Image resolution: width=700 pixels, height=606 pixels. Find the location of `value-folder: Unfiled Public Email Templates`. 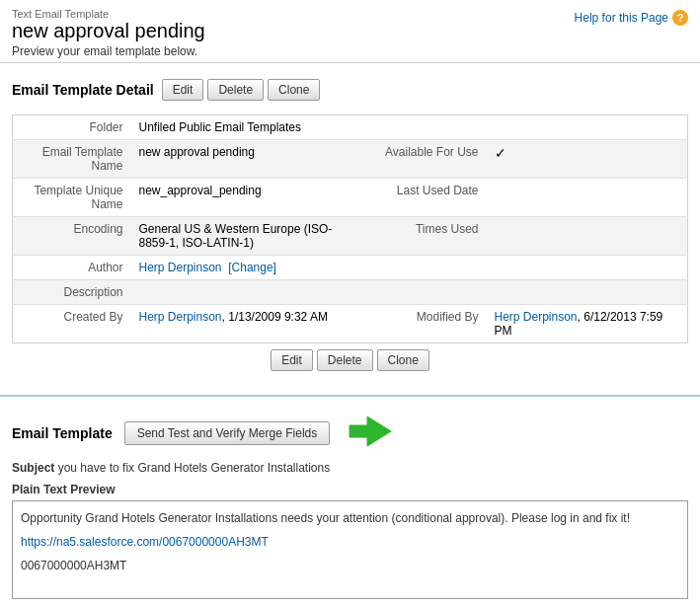

value-folder: Unfiled Public Email Templates is located at coordinates (250, 128).